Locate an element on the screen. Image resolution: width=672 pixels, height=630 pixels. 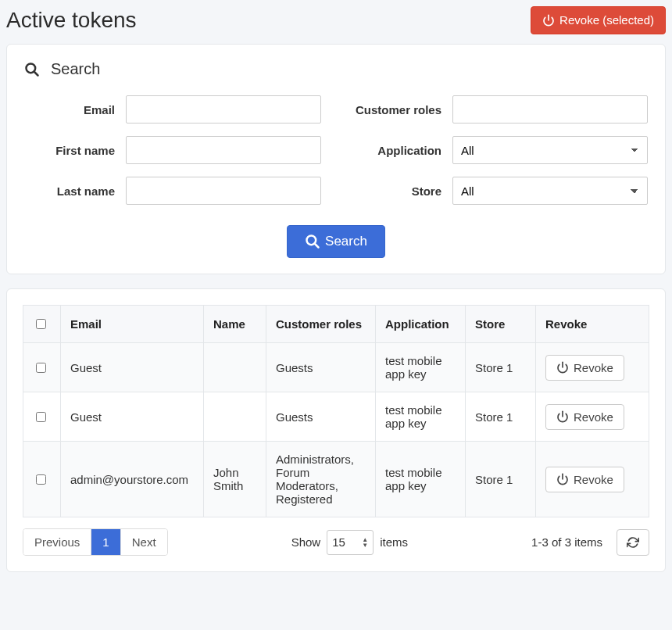
select-all-checkbox is located at coordinates (41, 324).